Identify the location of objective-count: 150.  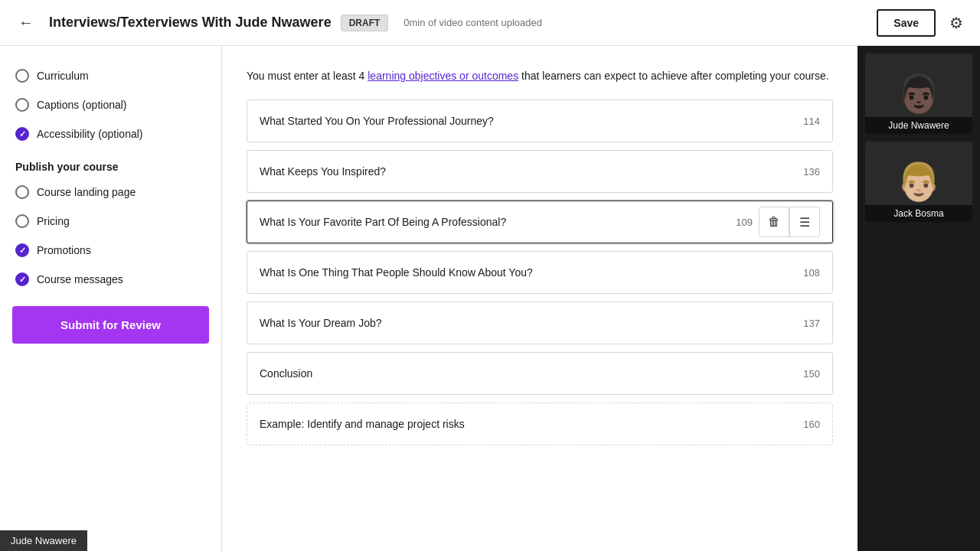
(812, 373).